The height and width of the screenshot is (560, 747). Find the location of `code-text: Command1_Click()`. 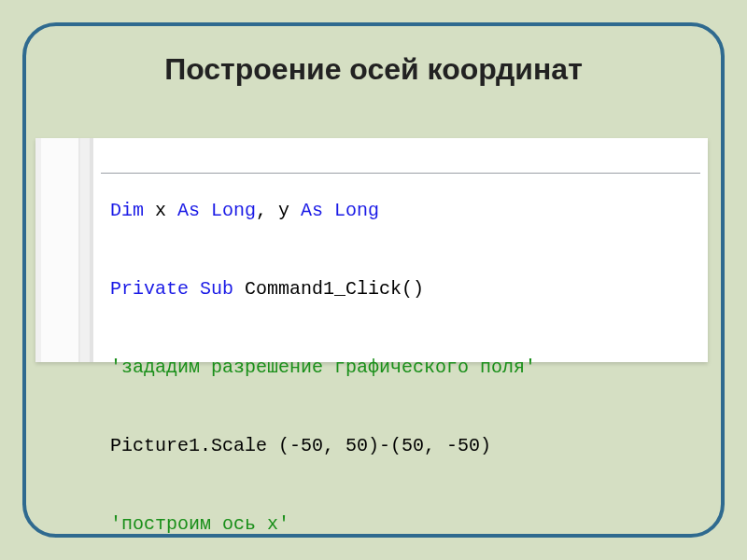

code-text: Command1_Click() is located at coordinates (329, 289).